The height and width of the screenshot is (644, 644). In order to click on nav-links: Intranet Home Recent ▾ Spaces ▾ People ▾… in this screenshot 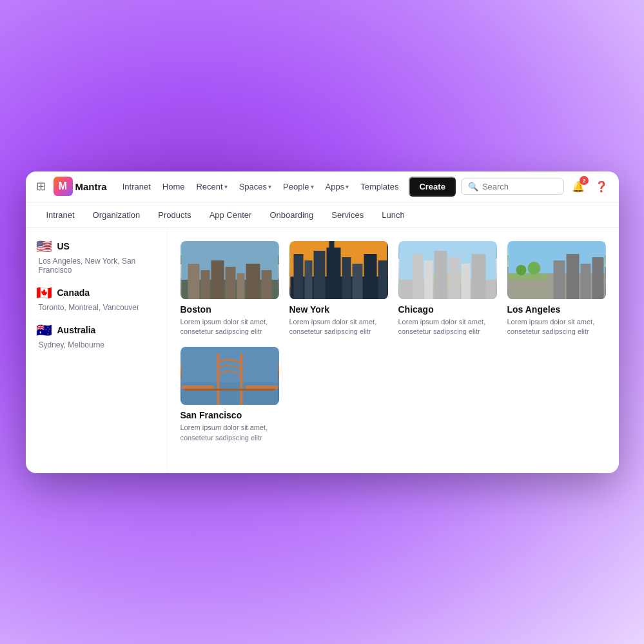, I will do `click(260, 187)`.